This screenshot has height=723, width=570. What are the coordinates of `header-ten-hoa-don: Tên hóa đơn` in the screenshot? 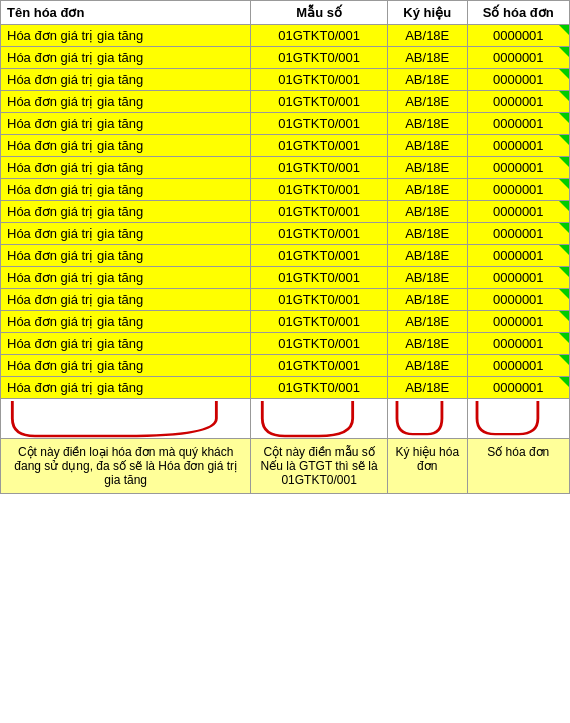 It's located at (126, 13).